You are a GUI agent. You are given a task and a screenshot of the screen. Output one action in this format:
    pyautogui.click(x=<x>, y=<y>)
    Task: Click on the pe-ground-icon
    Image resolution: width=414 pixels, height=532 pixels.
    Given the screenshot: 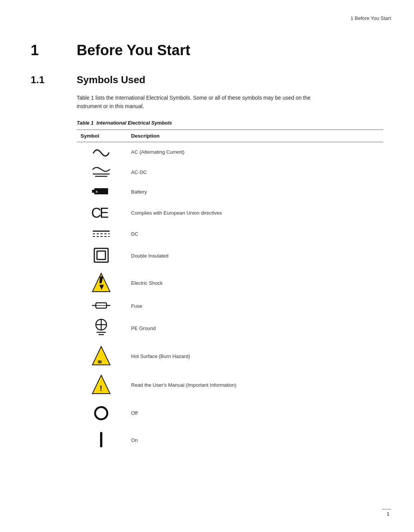 What is the action you would take?
    pyautogui.click(x=101, y=328)
    